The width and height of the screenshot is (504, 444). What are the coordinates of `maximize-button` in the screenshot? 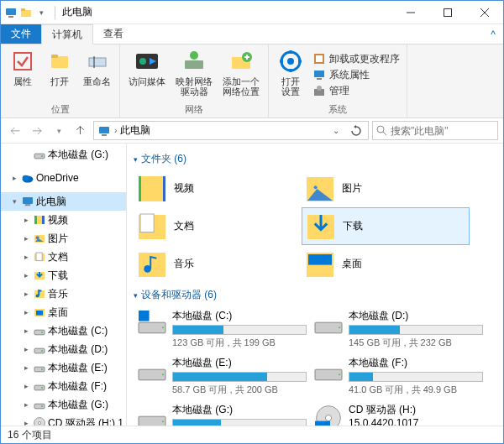 It's located at (448, 13).